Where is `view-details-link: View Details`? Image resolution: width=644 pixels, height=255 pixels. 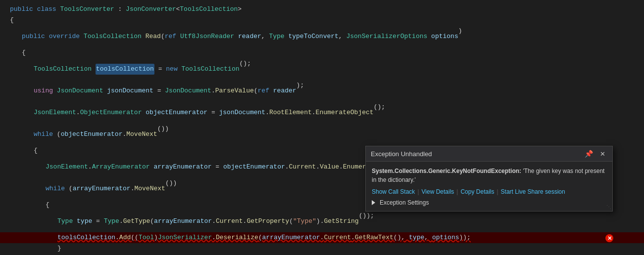 view-details-link: View Details is located at coordinates (438, 192).